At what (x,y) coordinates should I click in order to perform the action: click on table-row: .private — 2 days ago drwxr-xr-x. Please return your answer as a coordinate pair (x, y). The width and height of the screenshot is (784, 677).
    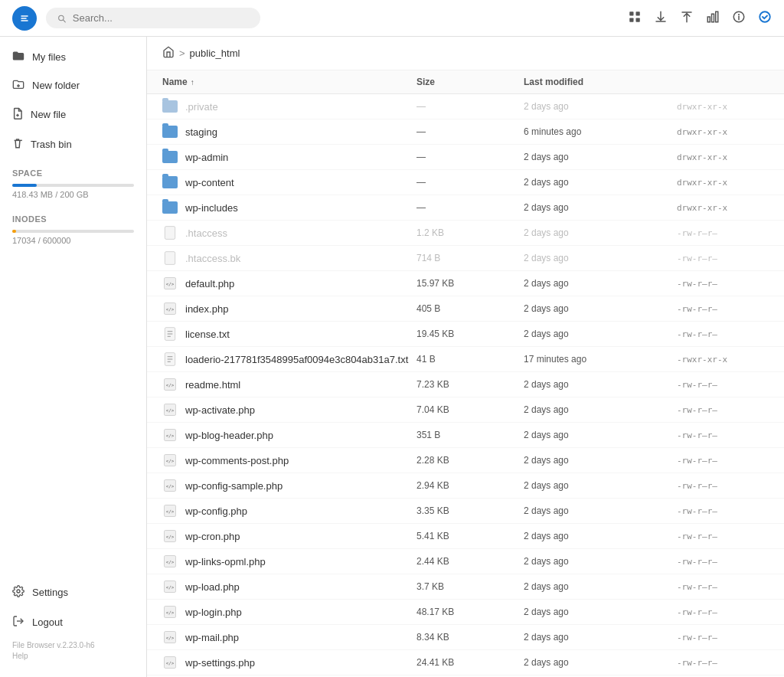
    Looking at the image, I should click on (466, 107).